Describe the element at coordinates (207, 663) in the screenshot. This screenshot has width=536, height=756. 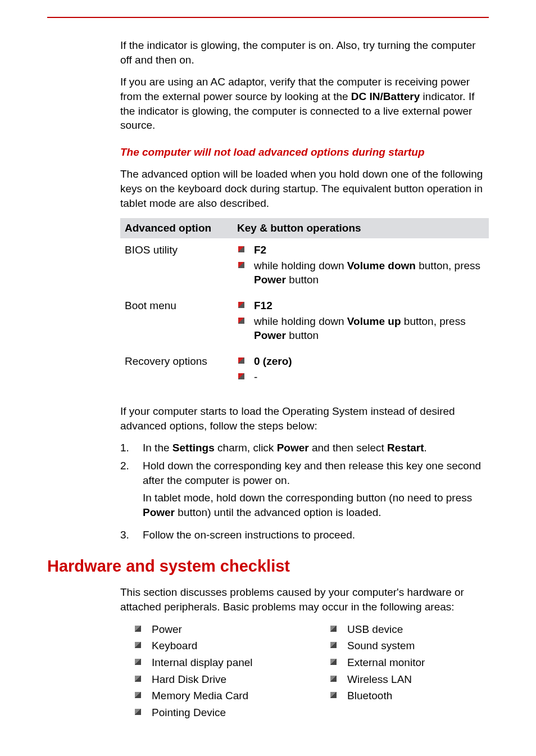
I see `list-item: Internal display panel` at that location.